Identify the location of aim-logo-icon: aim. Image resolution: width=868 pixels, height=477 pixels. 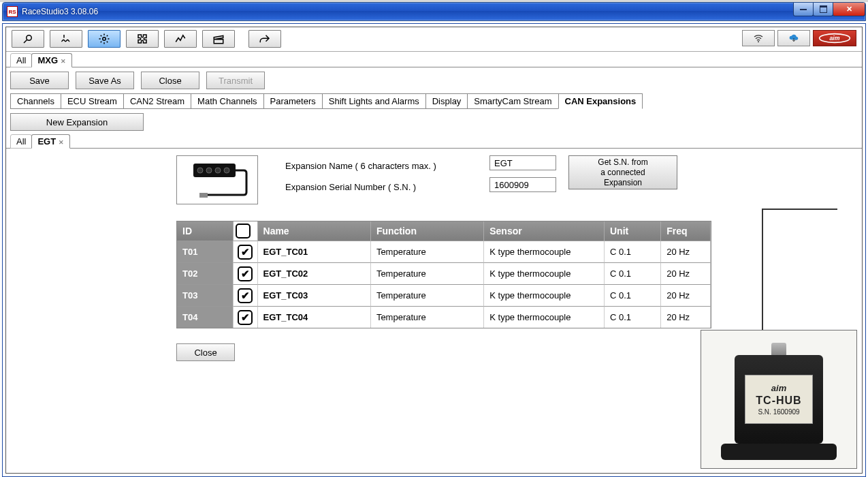
(835, 38).